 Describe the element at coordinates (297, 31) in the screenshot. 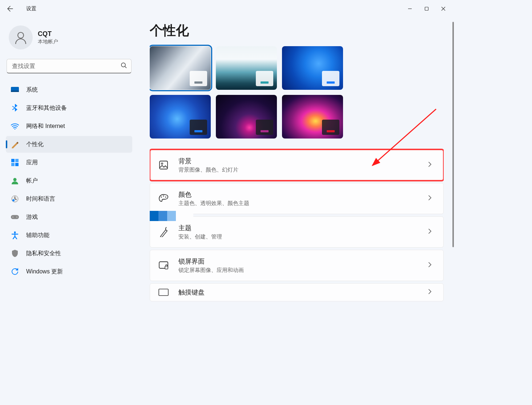

I see `page-title: 个性化` at that location.